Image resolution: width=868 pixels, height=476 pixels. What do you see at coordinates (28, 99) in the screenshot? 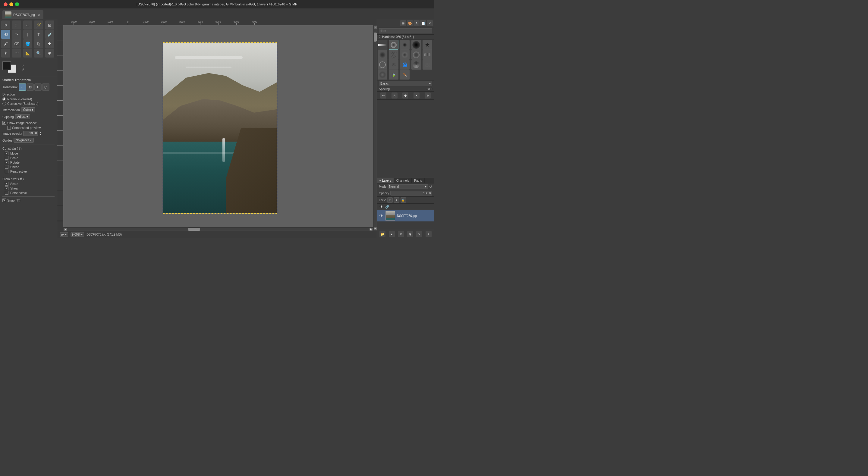
I see `direction-normal-option: Normal (Forward)` at bounding box center [28, 99].